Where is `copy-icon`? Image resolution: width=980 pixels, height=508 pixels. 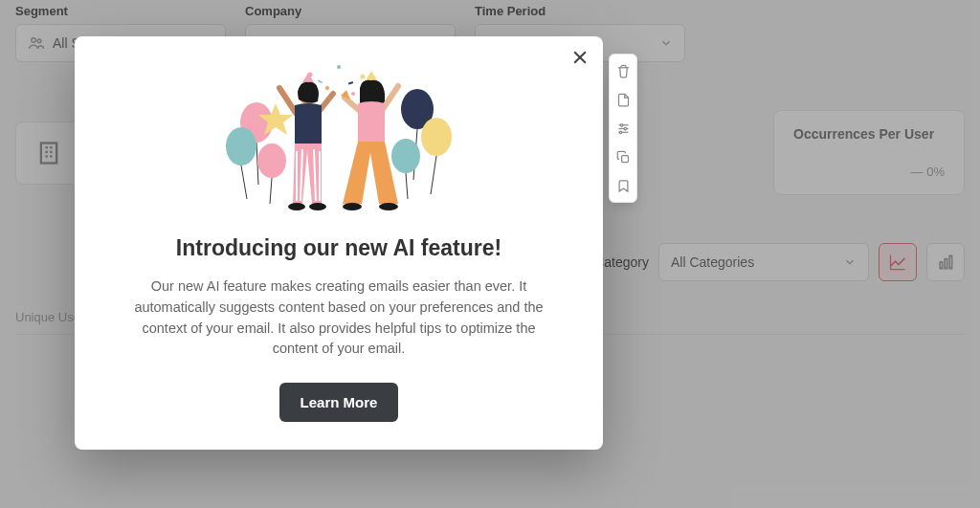 copy-icon is located at coordinates (624, 157).